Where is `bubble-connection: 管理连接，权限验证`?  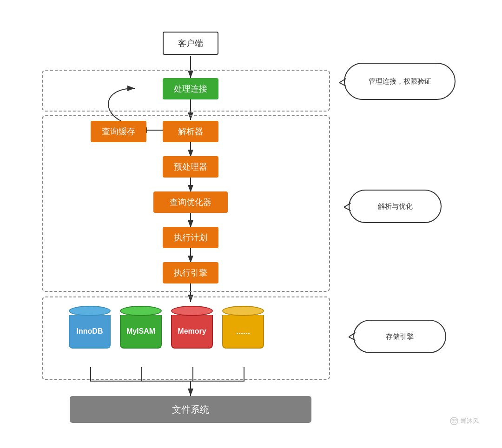
bubble-connection: 管理连接，权限验证 is located at coordinates (400, 81).